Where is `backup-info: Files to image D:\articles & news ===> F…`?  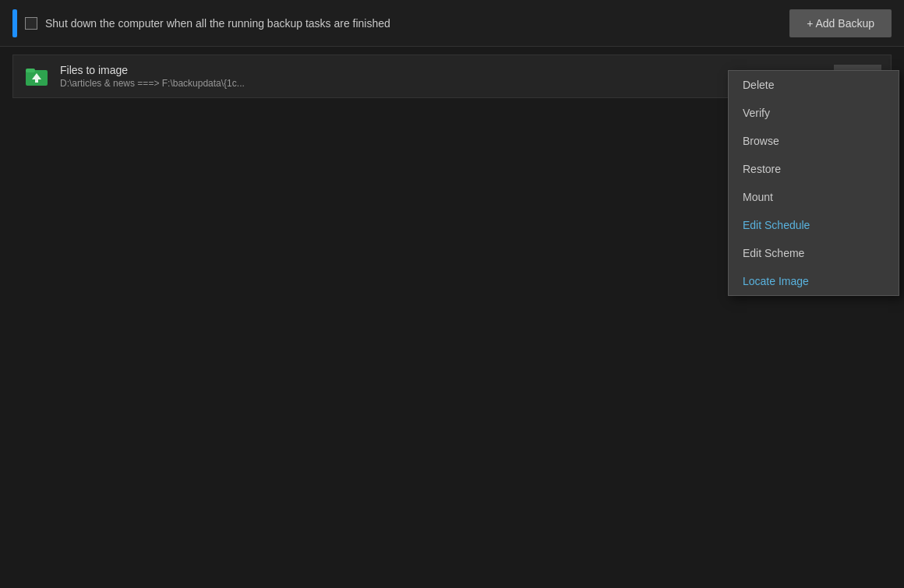 backup-info: Files to image D:\articles & news ===> F… is located at coordinates (443, 76).